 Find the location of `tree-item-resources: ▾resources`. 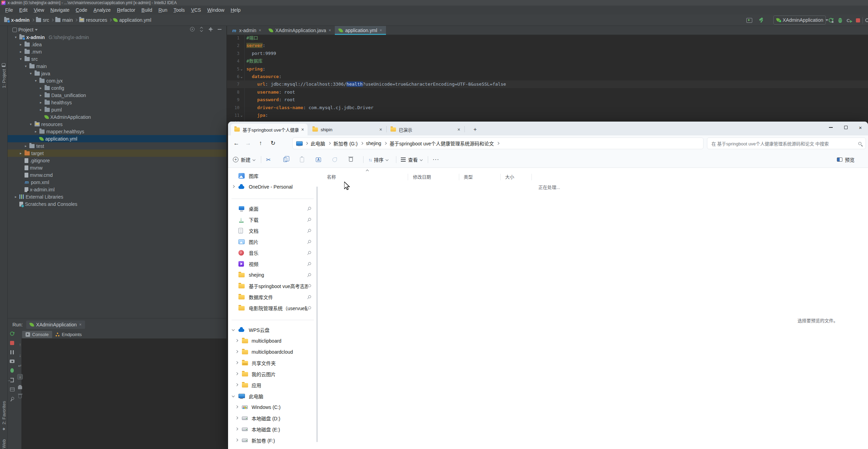

tree-item-resources: ▾resources is located at coordinates (117, 124).